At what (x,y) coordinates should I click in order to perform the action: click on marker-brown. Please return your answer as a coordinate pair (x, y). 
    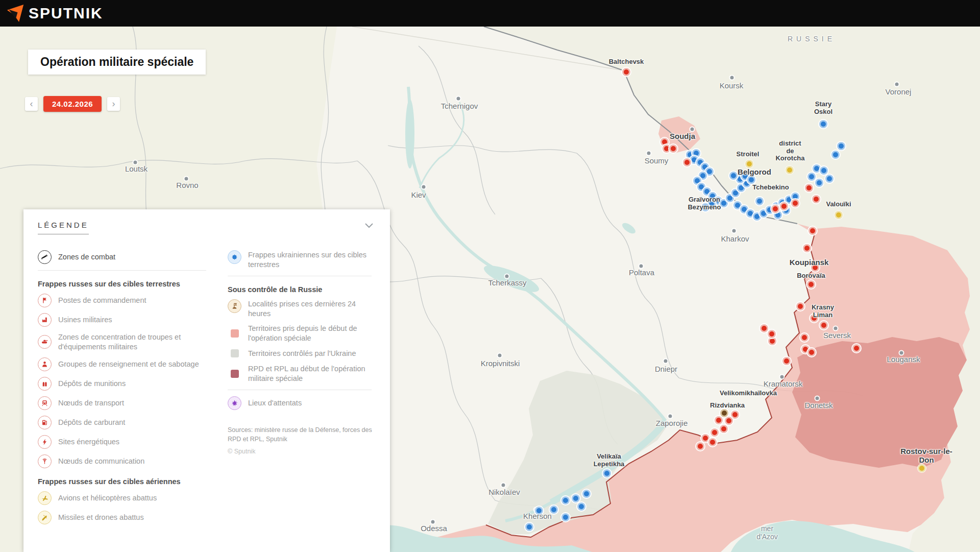
    Looking at the image, I should click on (724, 413).